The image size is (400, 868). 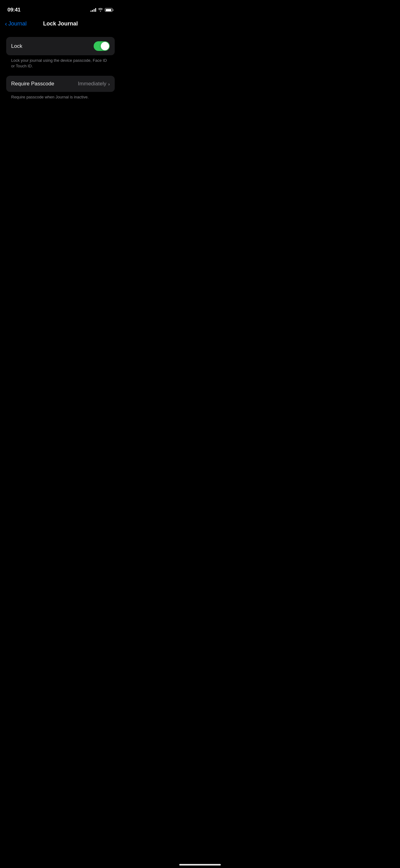 What do you see at coordinates (105, 46) in the screenshot?
I see `toggle-knob` at bounding box center [105, 46].